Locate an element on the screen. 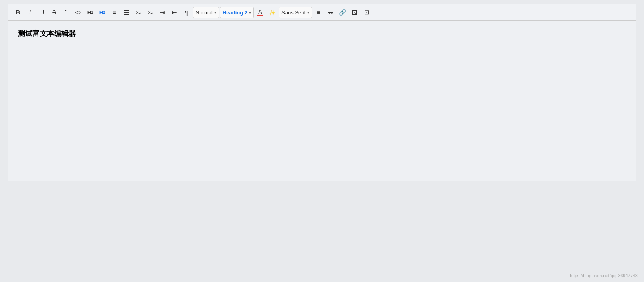  superscript-button: X2 is located at coordinates (150, 12).